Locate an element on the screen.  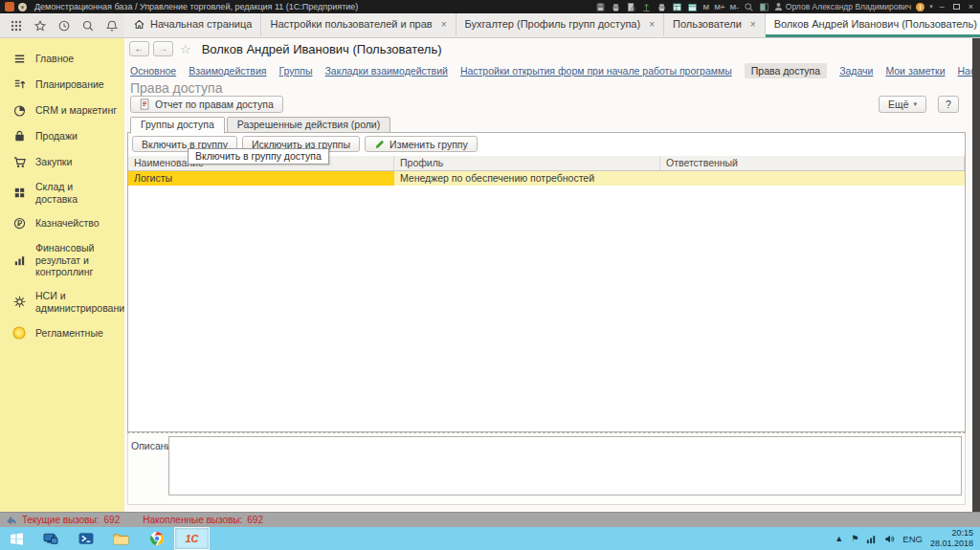
taskbar-chrome-icon is located at coordinates (157, 539).